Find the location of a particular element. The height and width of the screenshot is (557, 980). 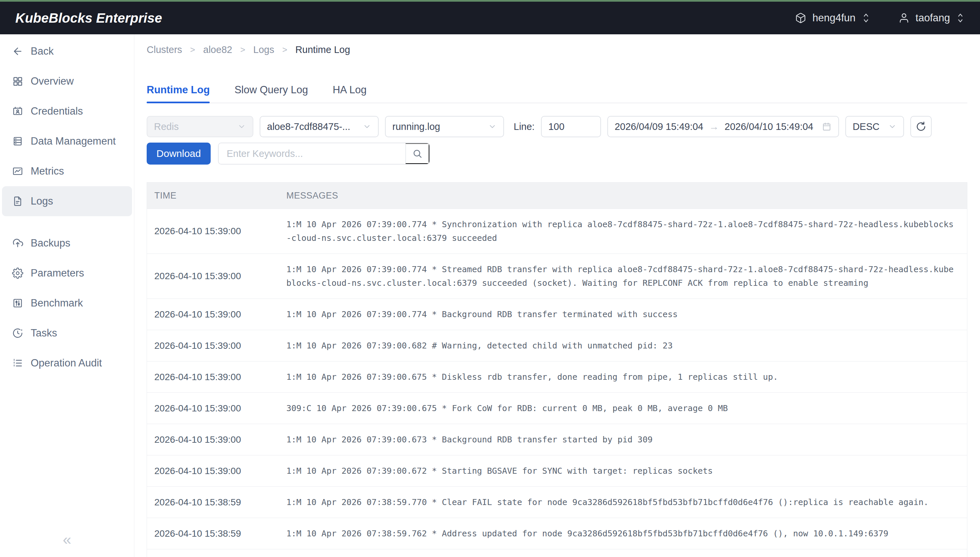

sidebar-item-label: Tasks is located at coordinates (44, 333).